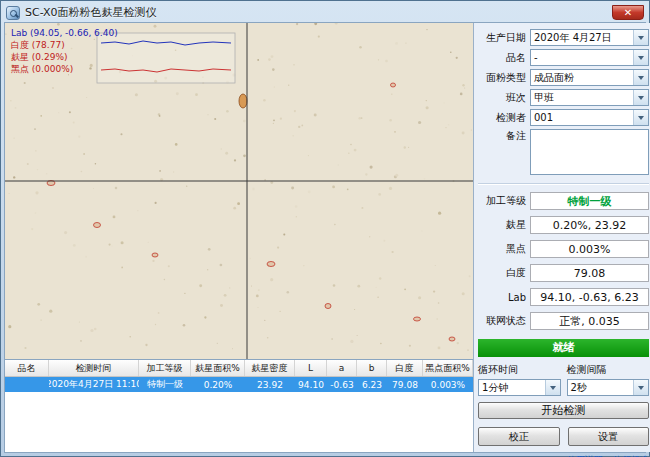 The image size is (650, 457). What do you see at coordinates (628, 12) in the screenshot?
I see `close-button: ✕` at bounding box center [628, 12].